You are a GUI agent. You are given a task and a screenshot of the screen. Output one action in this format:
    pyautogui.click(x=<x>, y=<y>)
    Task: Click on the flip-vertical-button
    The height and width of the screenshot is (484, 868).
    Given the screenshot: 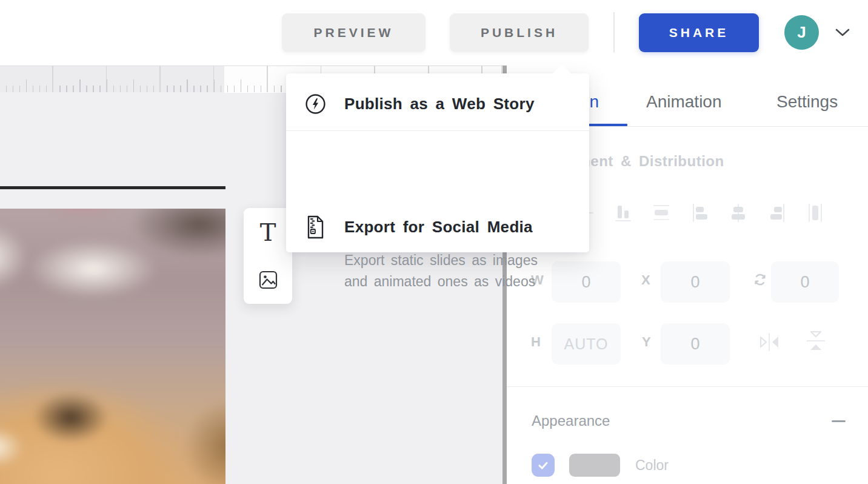 What is the action you would take?
    pyautogui.click(x=816, y=343)
    